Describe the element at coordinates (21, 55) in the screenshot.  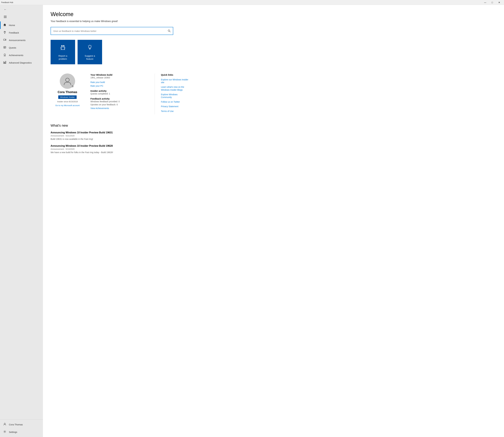
I see `sidebar-item-achievements: Achievements` at that location.